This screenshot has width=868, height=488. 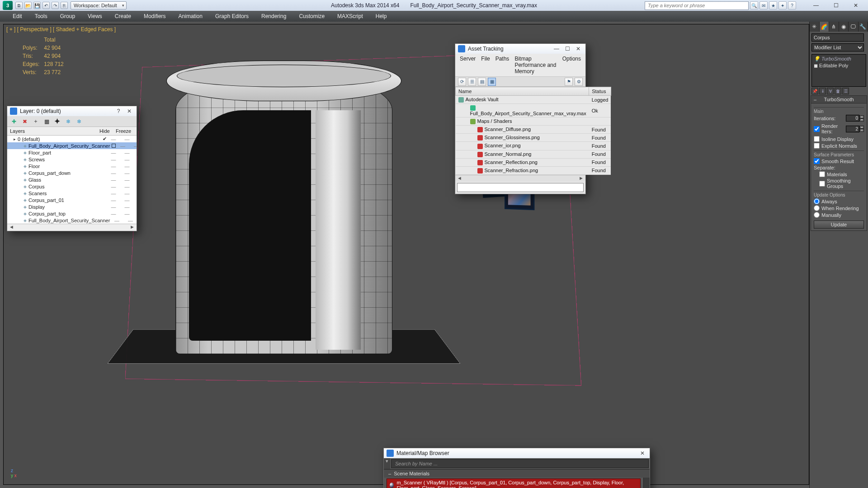 What do you see at coordinates (274, 16) in the screenshot?
I see `menu-rendering: Rendering` at bounding box center [274, 16].